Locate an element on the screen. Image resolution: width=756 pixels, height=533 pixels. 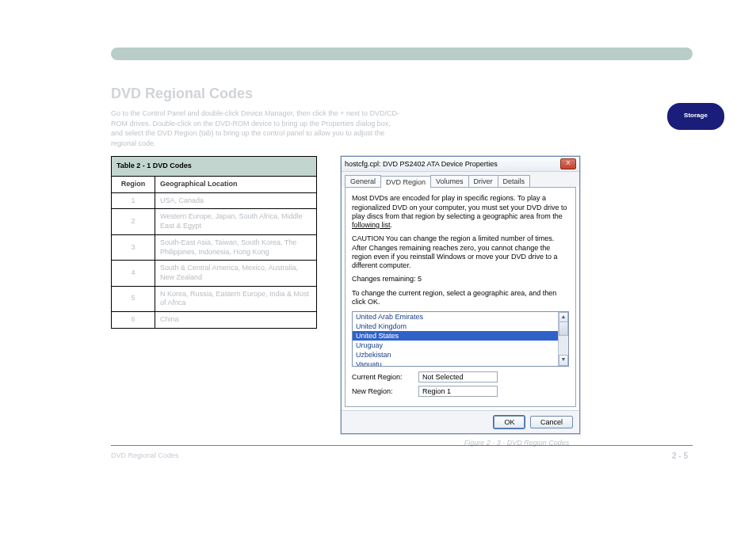
tab-details: Details is located at coordinates (514, 181).